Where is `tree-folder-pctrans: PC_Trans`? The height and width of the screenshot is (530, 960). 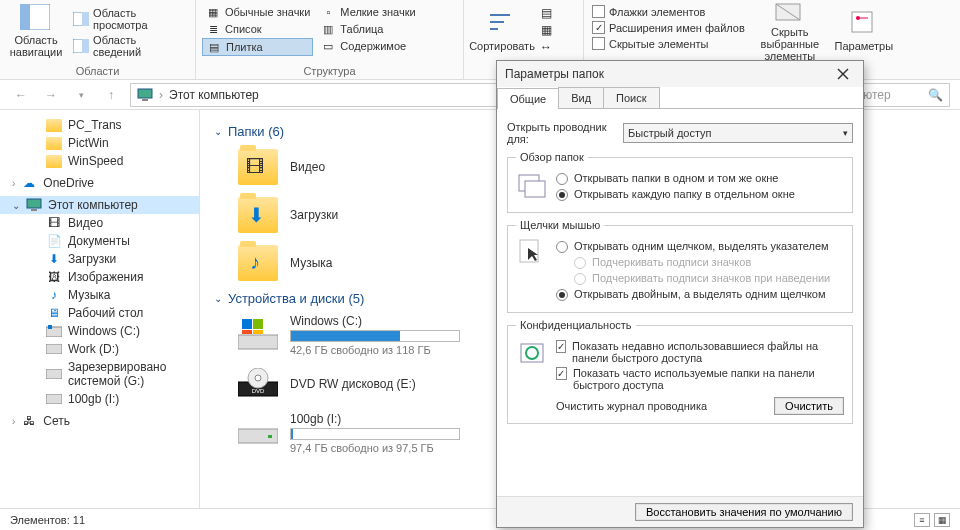 tree-folder-pctrans: PC_Trans is located at coordinates (100, 125).